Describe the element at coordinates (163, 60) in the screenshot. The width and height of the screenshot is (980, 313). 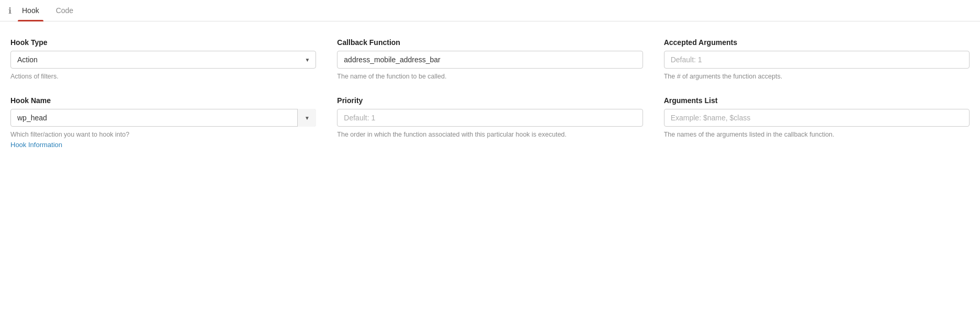
I see `hook-type-select: Action Filter` at that location.